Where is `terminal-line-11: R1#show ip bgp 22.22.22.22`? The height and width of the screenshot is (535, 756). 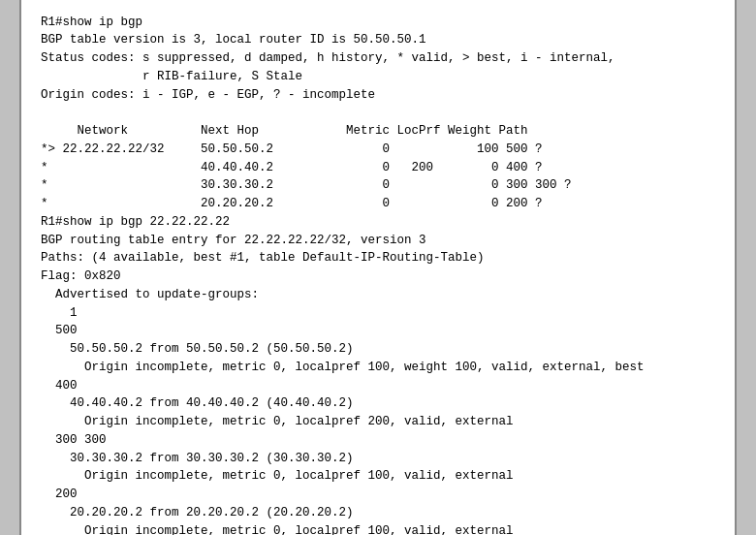 terminal-line-11: R1#show ip bgp 22.22.22.22 is located at coordinates (378, 223).